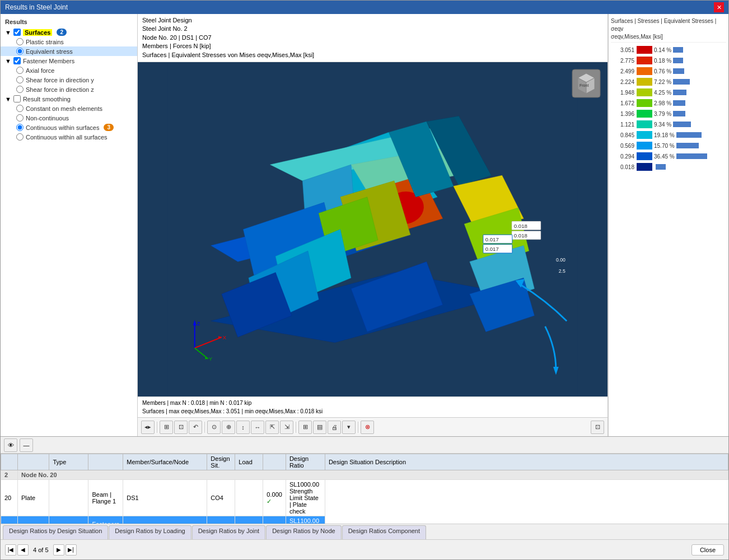 The image size is (729, 560). Describe the element at coordinates (669, 114) in the screenshot. I see `legend-row: 1.3963.79 %` at that location.